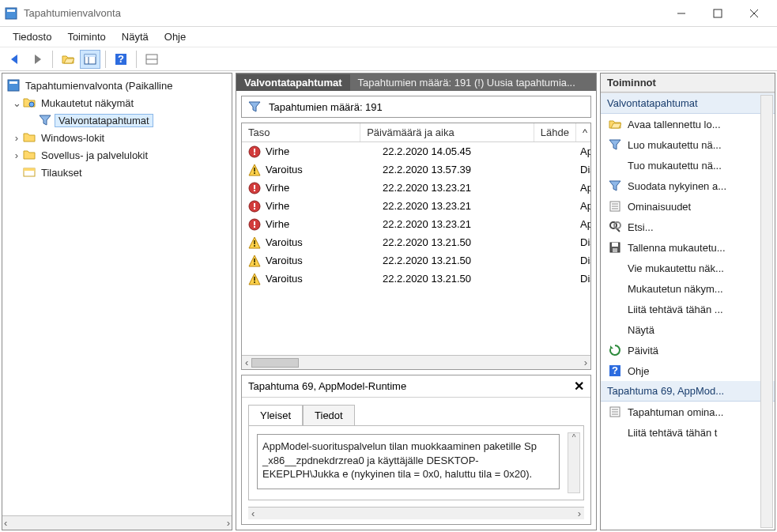  What do you see at coordinates (416, 450) in the screenshot?
I see `event-details: Tapahtuma 69, AppModel-Runtime ✕ Yleiset…` at bounding box center [416, 450].